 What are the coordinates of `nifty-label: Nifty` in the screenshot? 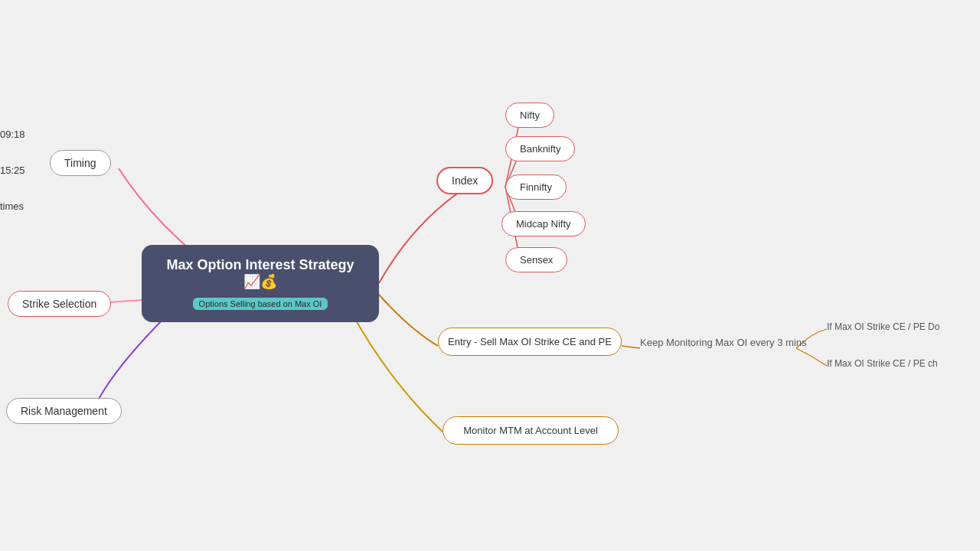 It's located at (530, 115).